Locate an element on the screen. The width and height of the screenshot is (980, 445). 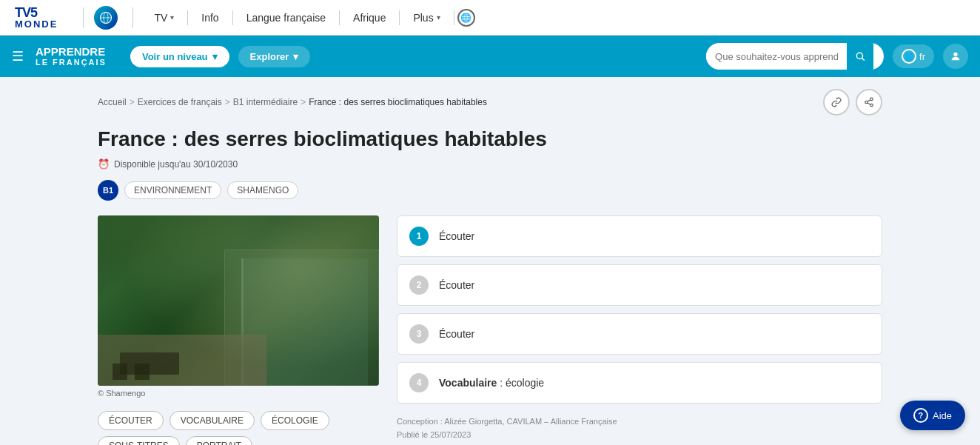
exercise-label-4: Vocabulaire : écologie is located at coordinates (491, 383).